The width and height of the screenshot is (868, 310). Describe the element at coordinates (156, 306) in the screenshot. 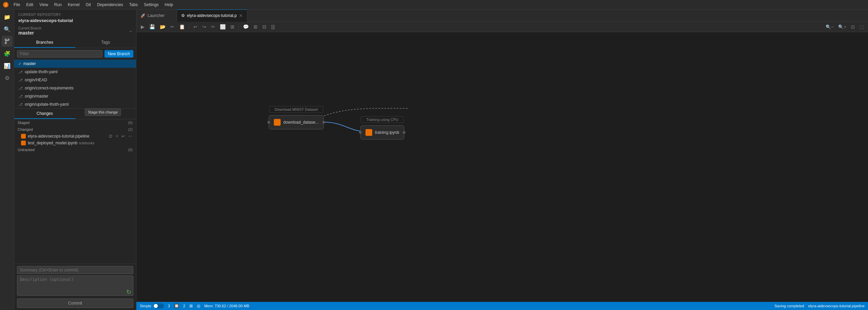

I see `toggle-thumb` at that location.